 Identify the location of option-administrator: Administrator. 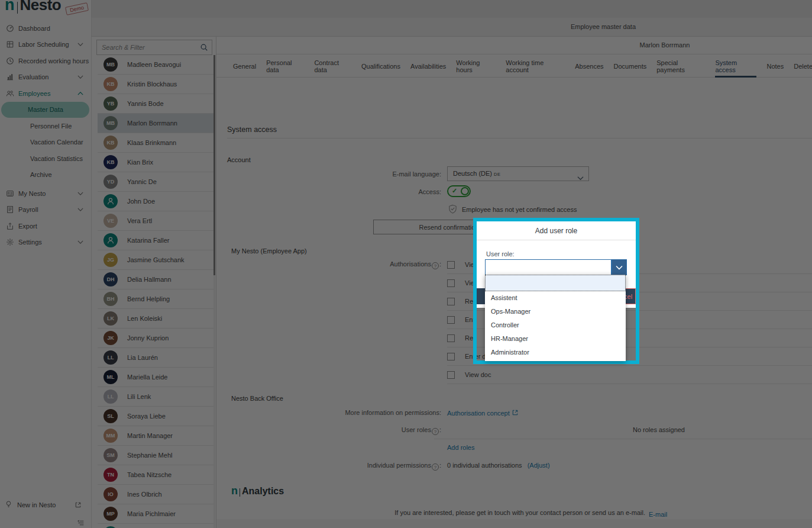
(555, 353).